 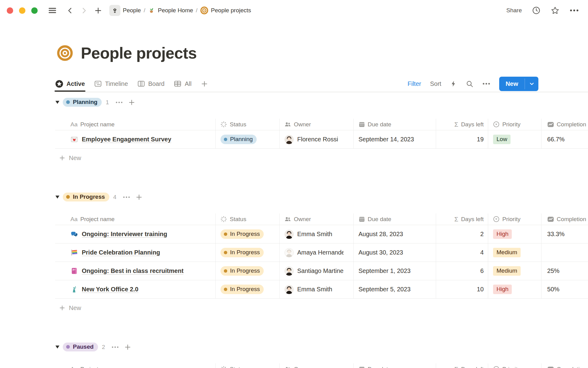 I want to click on forward-icon, so click(x=84, y=10).